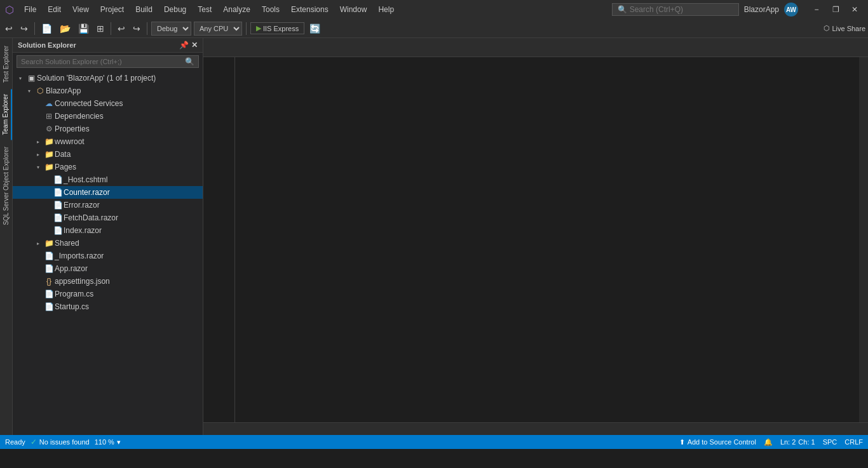 Image resolution: width=868 pixels, height=468 pixels. Describe the element at coordinates (55, 10) in the screenshot. I see `menu-item-edit: Edit` at that location.